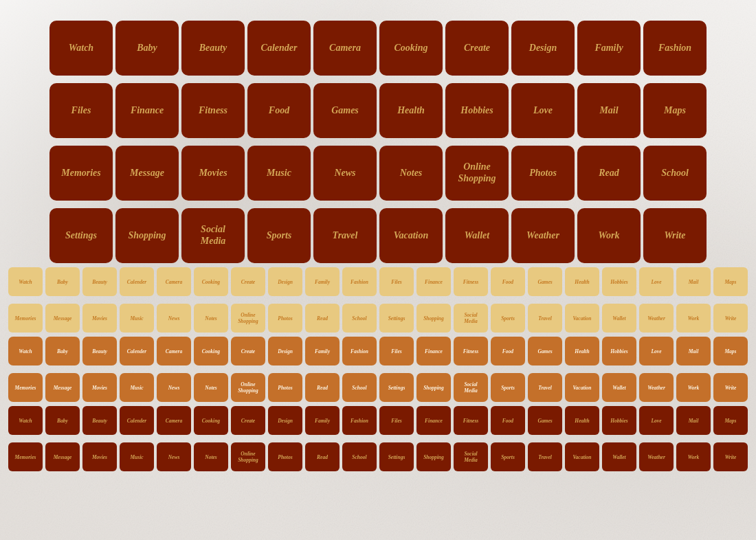 Image resolution: width=756 pixels, height=540 pixels. What do you see at coordinates (434, 351) in the screenshot?
I see `icon-med-finance: Finance` at bounding box center [434, 351].